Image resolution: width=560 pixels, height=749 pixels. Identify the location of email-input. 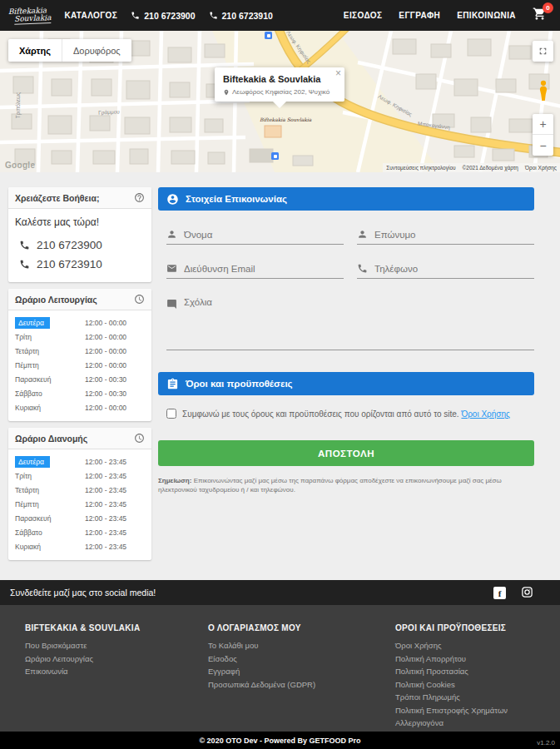
(264, 269).